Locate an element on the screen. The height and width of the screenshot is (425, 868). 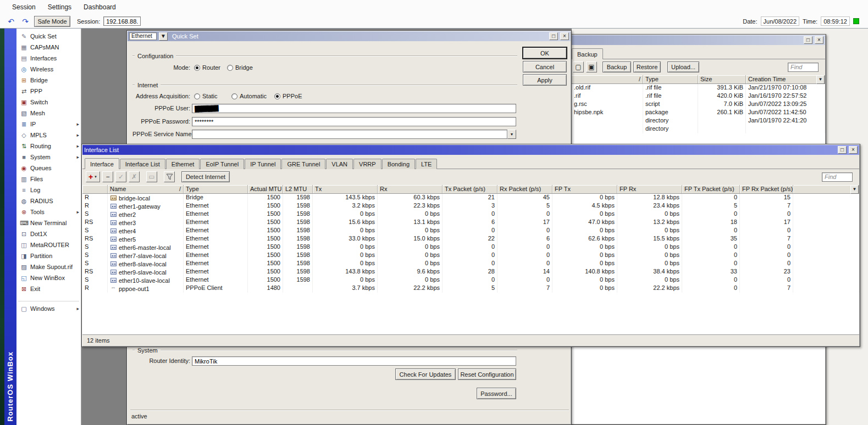
sidebar-item-interfaces: ▤ Interfaces is located at coordinates (48, 58).